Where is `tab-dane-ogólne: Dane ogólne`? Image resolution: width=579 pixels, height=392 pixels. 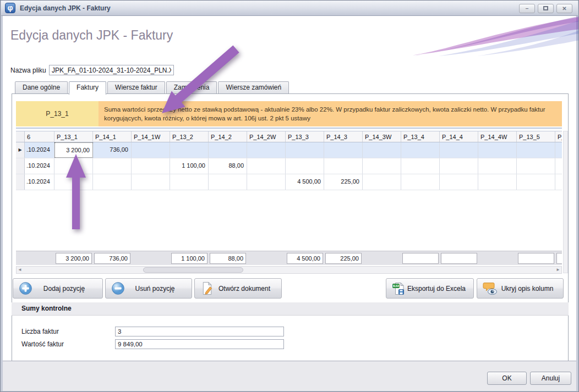 tab-dane-ogólne: Dane ogólne is located at coordinates (41, 87).